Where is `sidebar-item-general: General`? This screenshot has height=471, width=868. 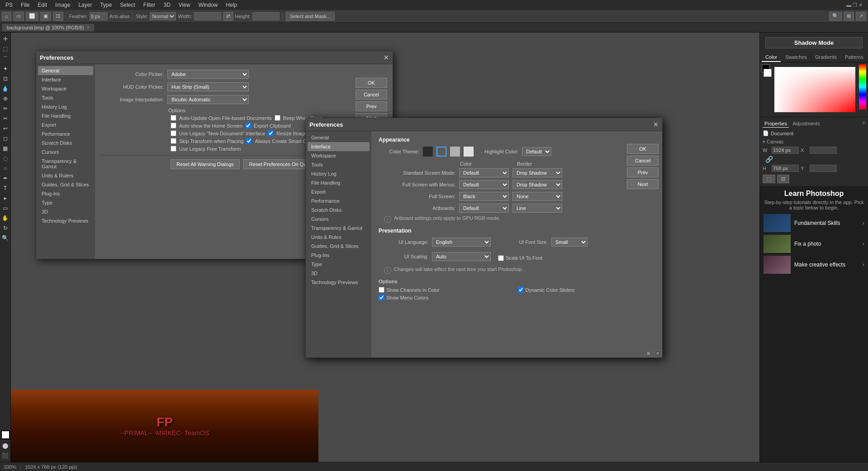 sidebar-item-general: General is located at coordinates (66, 71).